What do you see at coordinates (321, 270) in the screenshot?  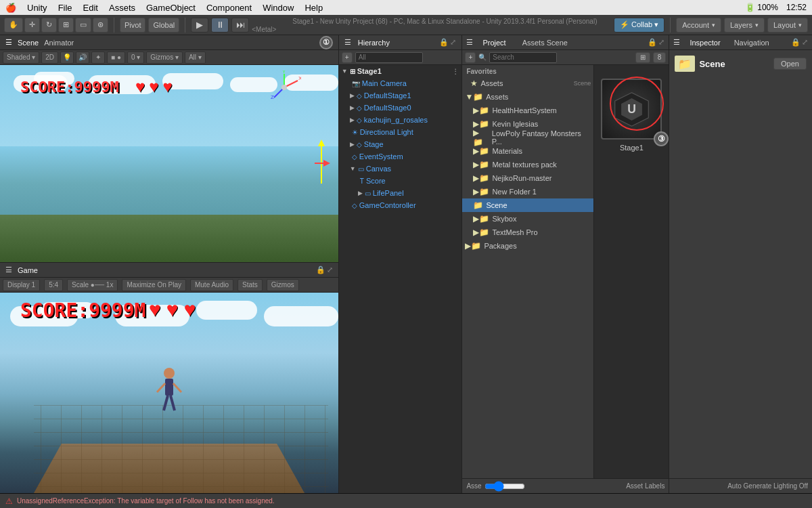 I see `game-lock: 🔒` at bounding box center [321, 270].